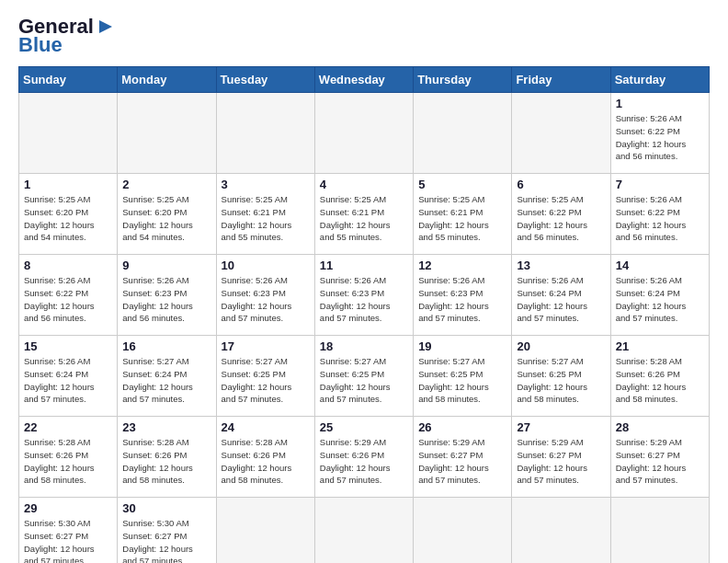 The width and height of the screenshot is (728, 563). Describe the element at coordinates (266, 184) in the screenshot. I see `day-number: 3` at that location.